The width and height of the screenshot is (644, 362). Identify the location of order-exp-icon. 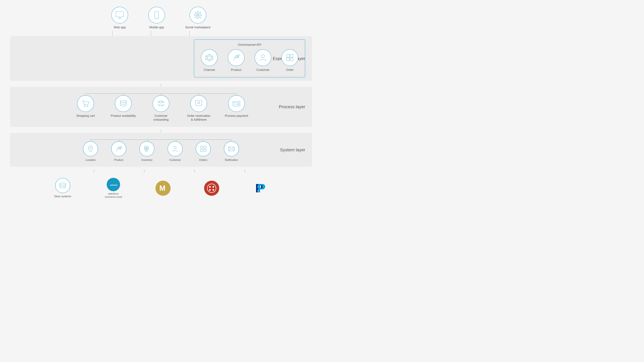
(290, 57).